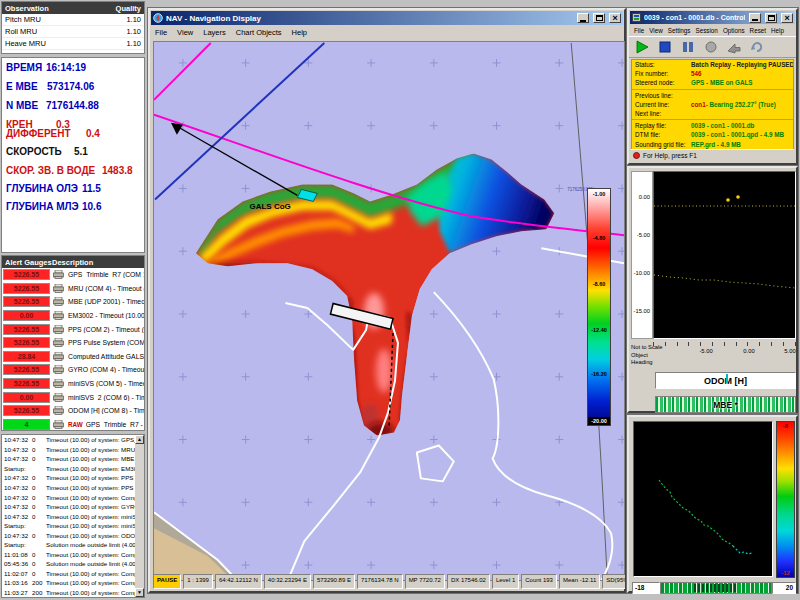  What do you see at coordinates (73, 516) in the screenshot?
I see `event-log-list: 10:47:32 0 Timeout (10.00) of system: GP…` at bounding box center [73, 516].